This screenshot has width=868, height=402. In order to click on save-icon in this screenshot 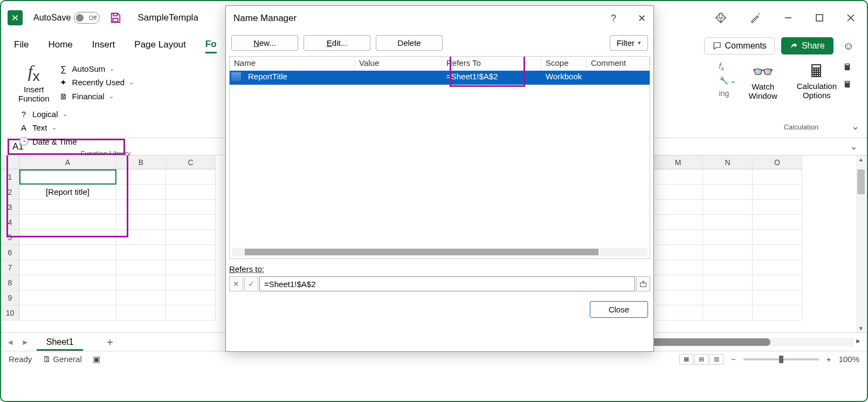, I will do `click(115, 18)`.